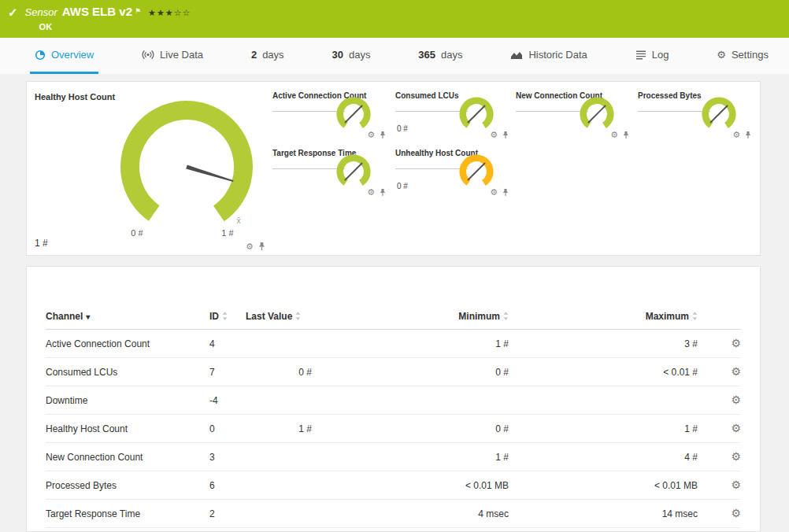 Image resolution: width=789 pixels, height=532 pixels. I want to click on tab-label: Historic Data, so click(557, 55).